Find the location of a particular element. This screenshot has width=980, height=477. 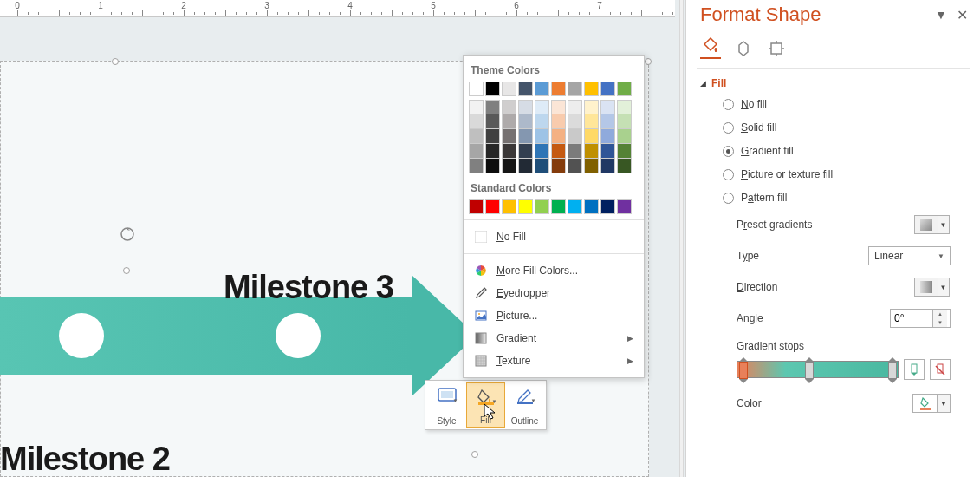

tab-size-properties is located at coordinates (776, 49).